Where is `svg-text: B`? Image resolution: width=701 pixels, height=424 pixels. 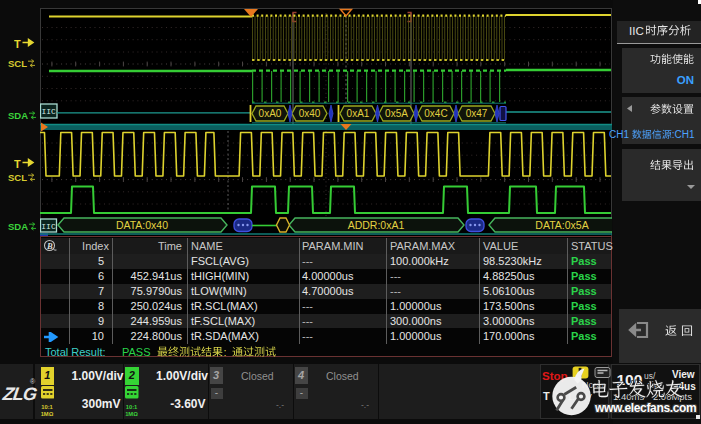
svg-text: B is located at coordinates (50, 246).